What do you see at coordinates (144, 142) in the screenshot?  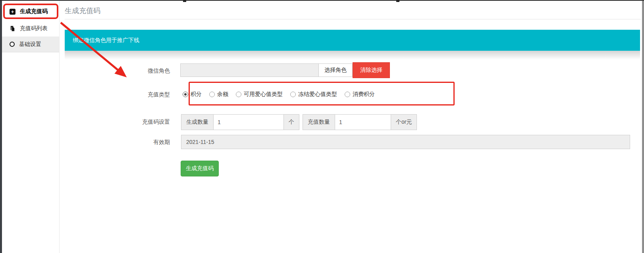 I see `validity-label: 有效期` at bounding box center [144, 142].